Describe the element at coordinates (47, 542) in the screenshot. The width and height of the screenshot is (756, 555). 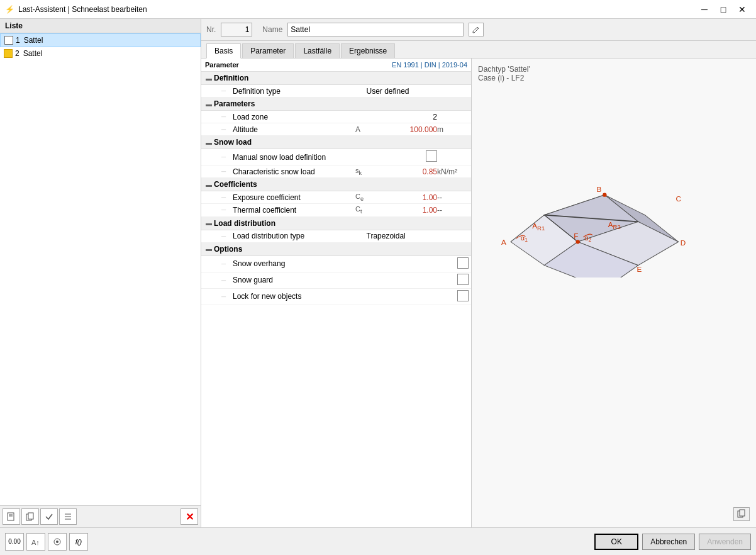
I see `bottom-left-tools: 0.00 A↑ f()` at that location.